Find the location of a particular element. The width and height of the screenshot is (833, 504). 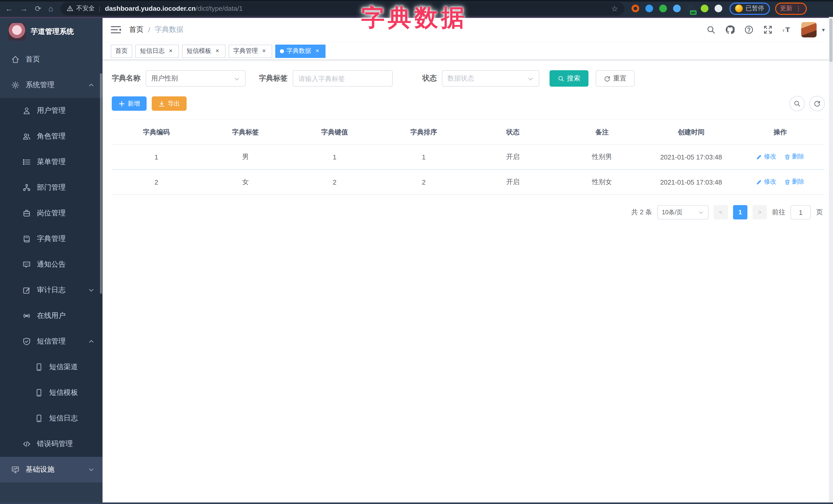

sidebar-menu-item: 首页 is located at coordinates (51, 59).